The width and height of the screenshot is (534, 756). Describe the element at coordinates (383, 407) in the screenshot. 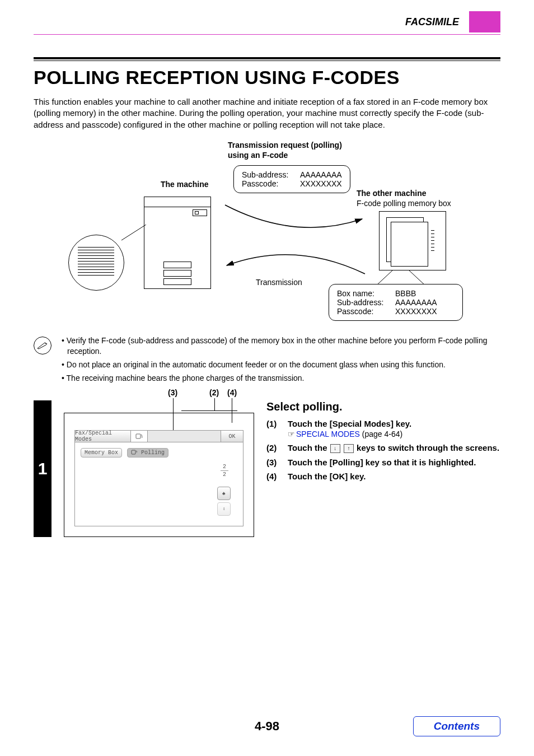

I see `step-heading: Select polling.` at that location.